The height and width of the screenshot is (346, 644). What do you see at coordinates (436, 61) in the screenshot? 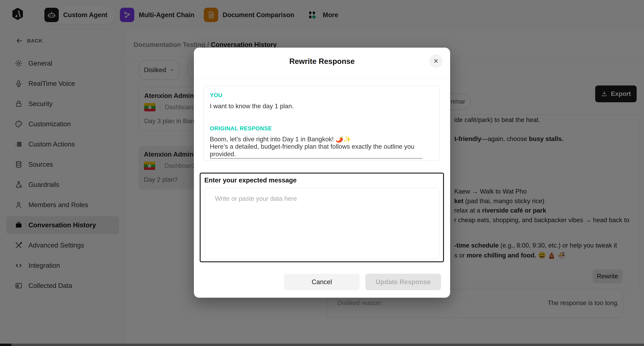
I see `close-button: ✕` at bounding box center [436, 61].